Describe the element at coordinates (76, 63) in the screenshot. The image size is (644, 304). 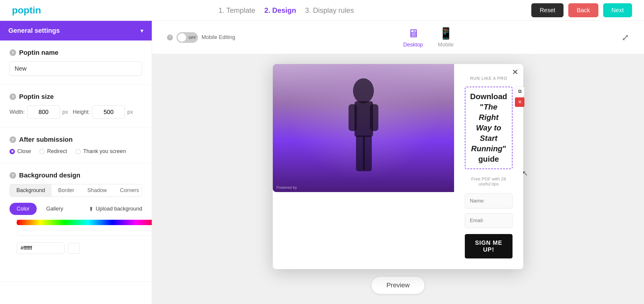
I see `poptin-name-section: ? Poptin name` at that location.